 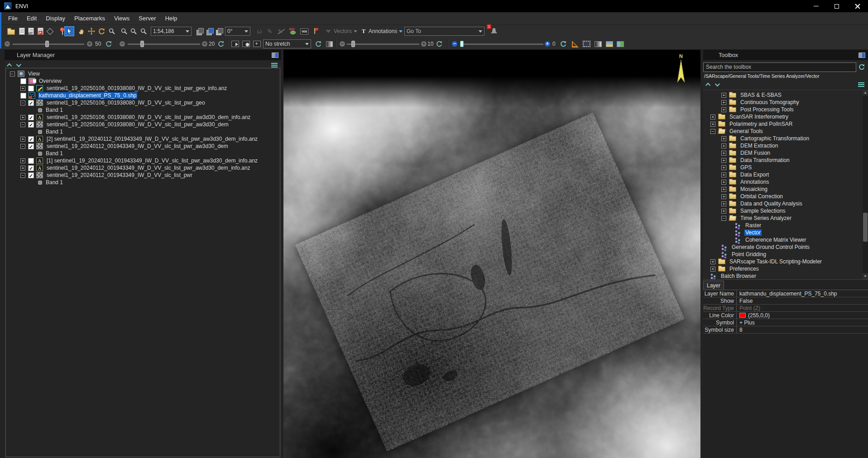 I want to click on layer-label: Band 1, so click(x=54, y=182).